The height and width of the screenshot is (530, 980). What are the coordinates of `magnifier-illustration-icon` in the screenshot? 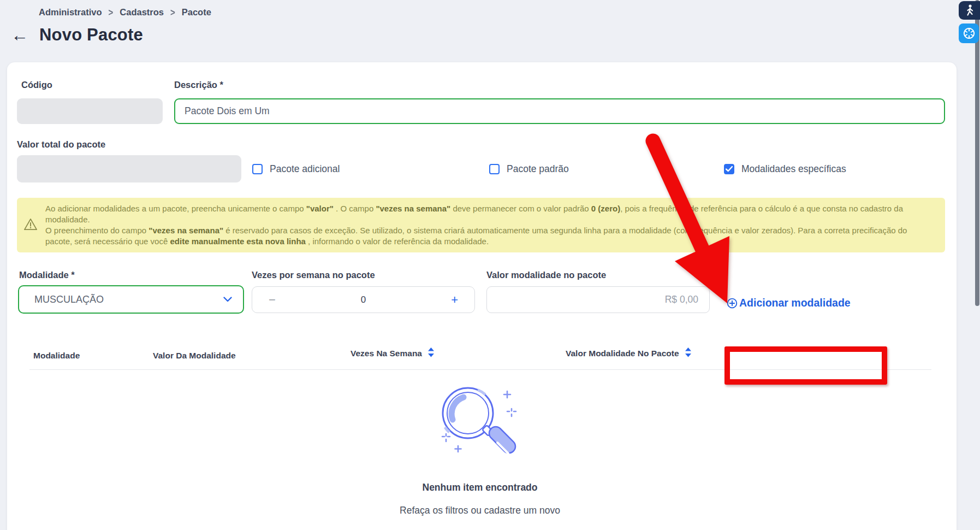 It's located at (480, 424).